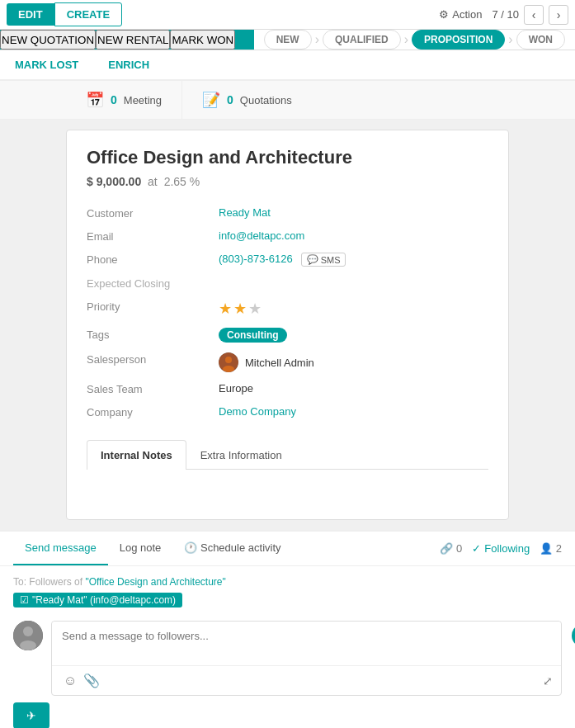 Image resolution: width=575 pixels, height=728 pixels. What do you see at coordinates (287, 659) in the screenshot?
I see `compose-area: ☺ 📎 ⤢ ↻` at bounding box center [287, 659].